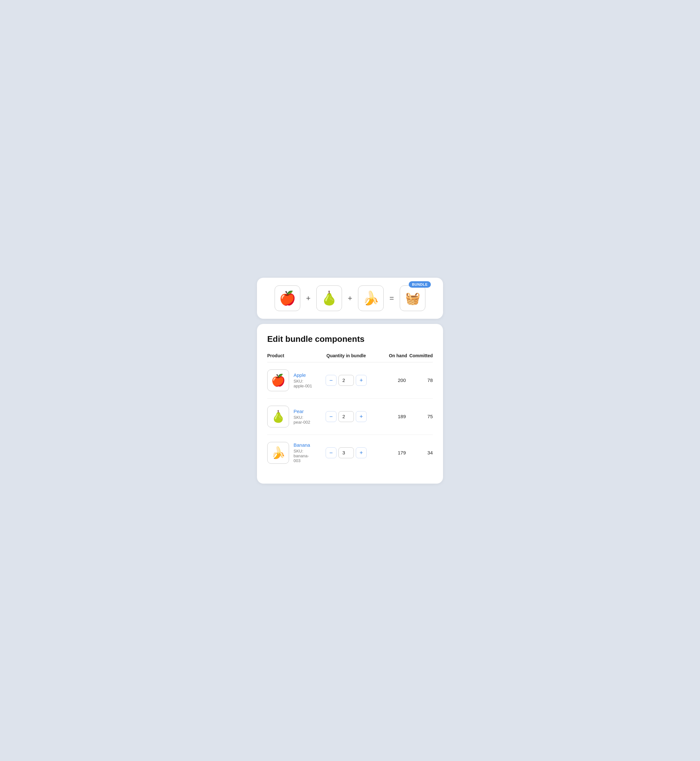 The height and width of the screenshot is (761, 700). Describe the element at coordinates (331, 453) in the screenshot. I see `banana-decrement-button: −` at that location.